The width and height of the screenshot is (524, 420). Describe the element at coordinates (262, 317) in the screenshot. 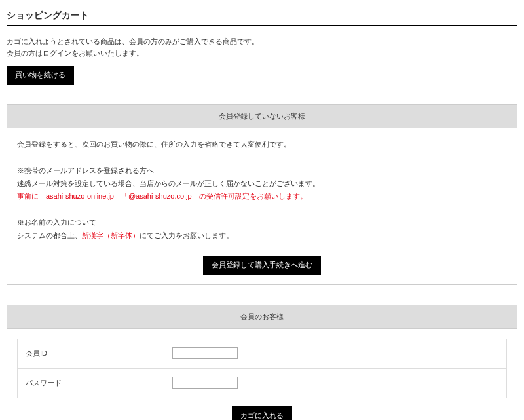

I see `member-header: 会員のお客様` at that location.